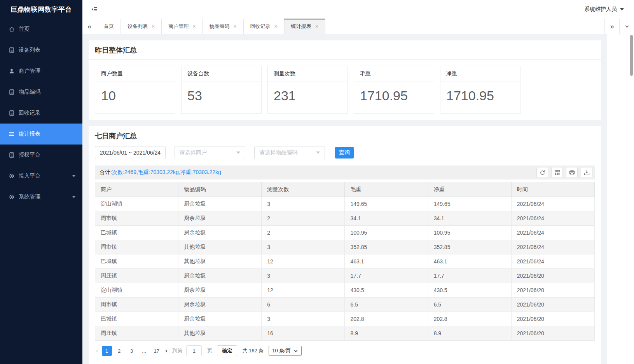 This screenshot has width=634, height=364. I want to click on sidebar-item-label: 物品编码, so click(30, 92).